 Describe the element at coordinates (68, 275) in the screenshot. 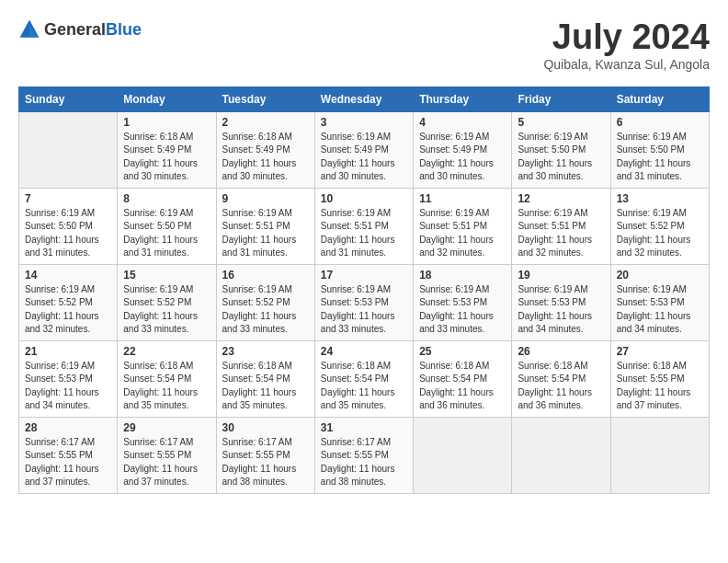

I see `day-number: 14` at that location.